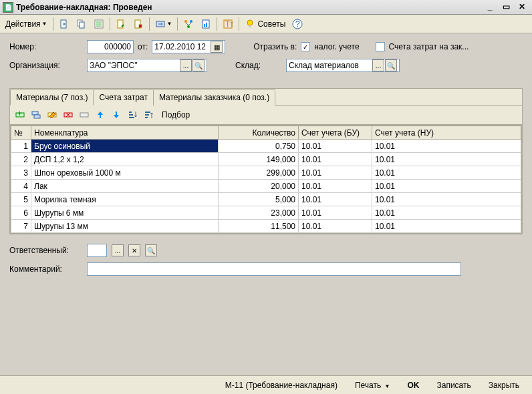 The height and width of the screenshot is (394, 532). I want to click on cell-nomenclature: Брус осиновый, so click(125, 146).